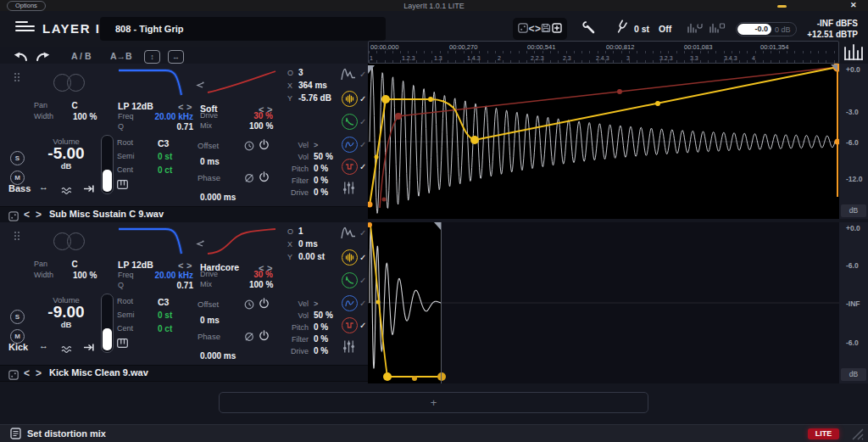 Image resolution: width=868 pixels, height=442 pixels. Describe the element at coordinates (642, 29) in the screenshot. I see `master-tune-value: 0 st` at that location.